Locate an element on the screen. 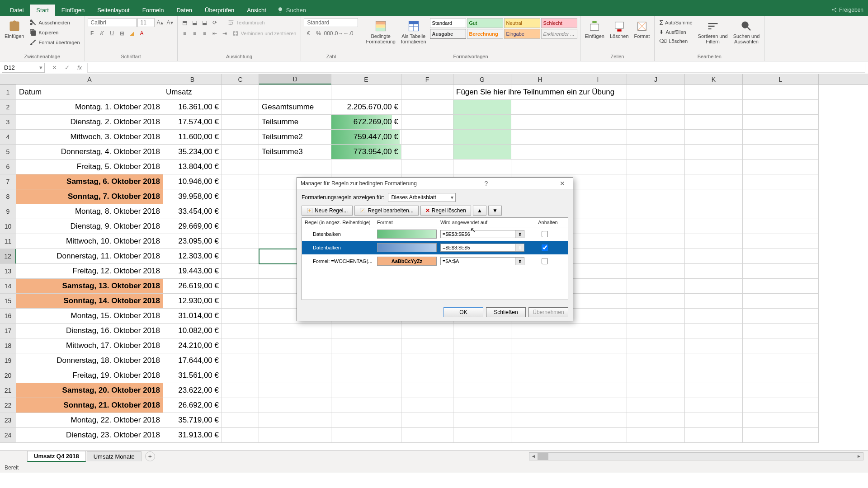 This screenshot has width=868, height=488. cell: 26.692,00 € is located at coordinates (193, 406).